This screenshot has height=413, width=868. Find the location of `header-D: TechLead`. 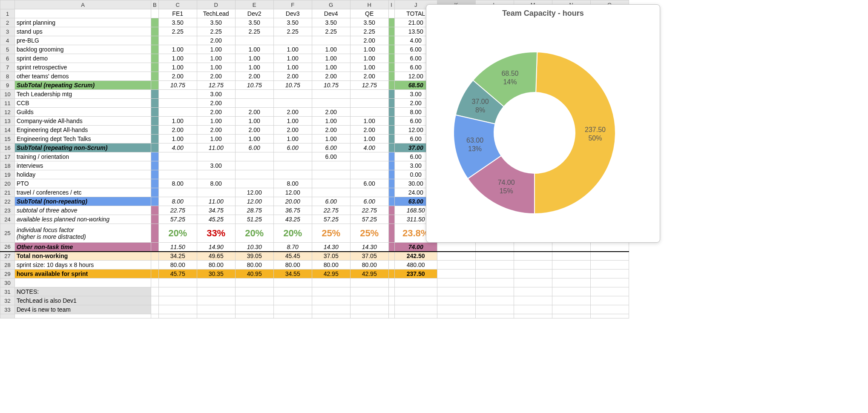

header-D: TechLead is located at coordinates (216, 14).